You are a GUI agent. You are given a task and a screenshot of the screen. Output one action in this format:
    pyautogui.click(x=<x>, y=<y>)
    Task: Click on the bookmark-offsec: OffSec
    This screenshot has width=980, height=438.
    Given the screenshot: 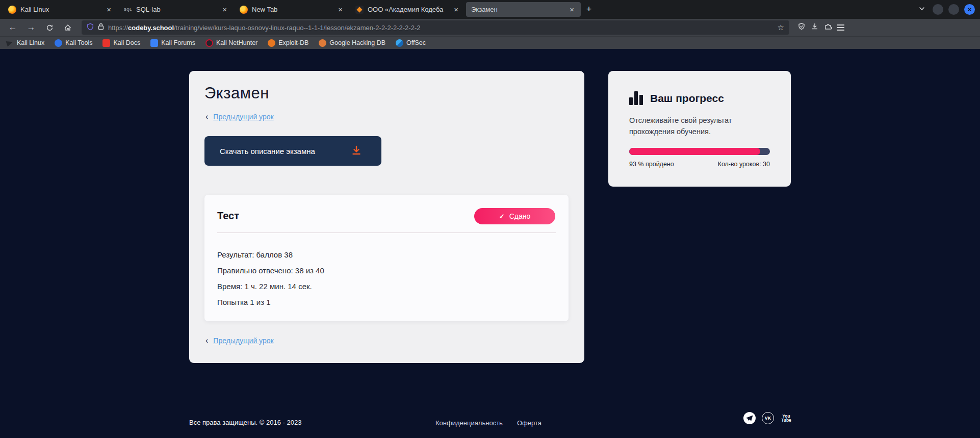 What is the action you would take?
    pyautogui.click(x=411, y=43)
    